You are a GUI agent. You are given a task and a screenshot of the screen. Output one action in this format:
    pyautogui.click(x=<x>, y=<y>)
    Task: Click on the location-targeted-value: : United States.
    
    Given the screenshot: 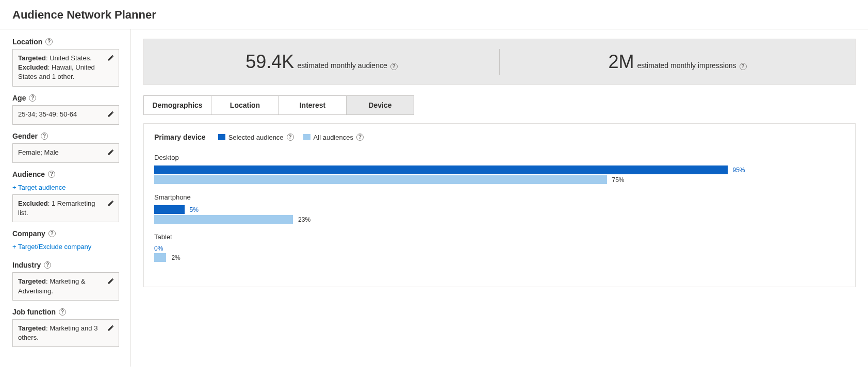 What is the action you would take?
    pyautogui.click(x=69, y=58)
    